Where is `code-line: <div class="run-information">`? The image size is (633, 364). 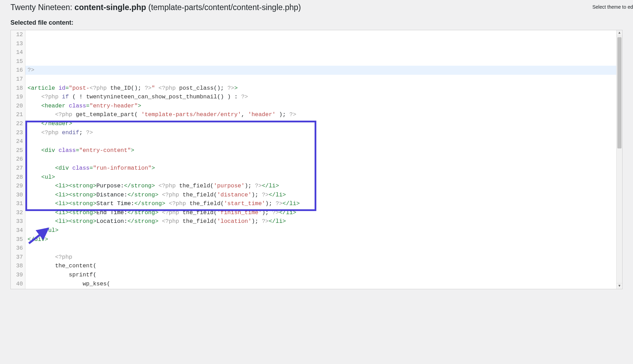 code-line: <div class="run-information"> is located at coordinates (324, 168).